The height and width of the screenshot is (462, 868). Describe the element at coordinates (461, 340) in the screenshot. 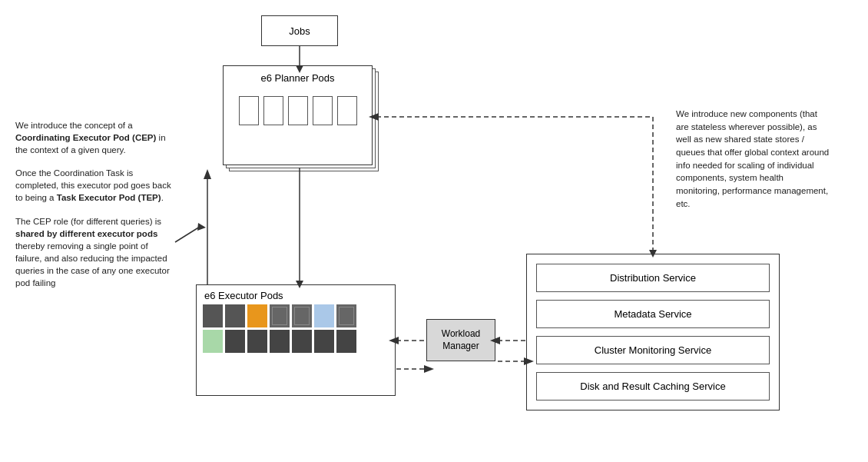

I see `workload-label: WorkloadManager` at that location.